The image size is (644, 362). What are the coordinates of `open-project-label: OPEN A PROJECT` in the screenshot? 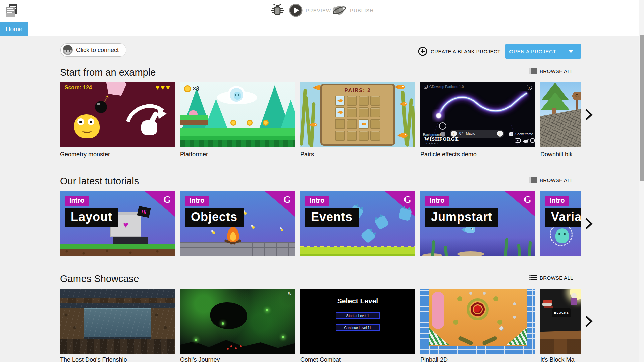 It's located at (533, 52).